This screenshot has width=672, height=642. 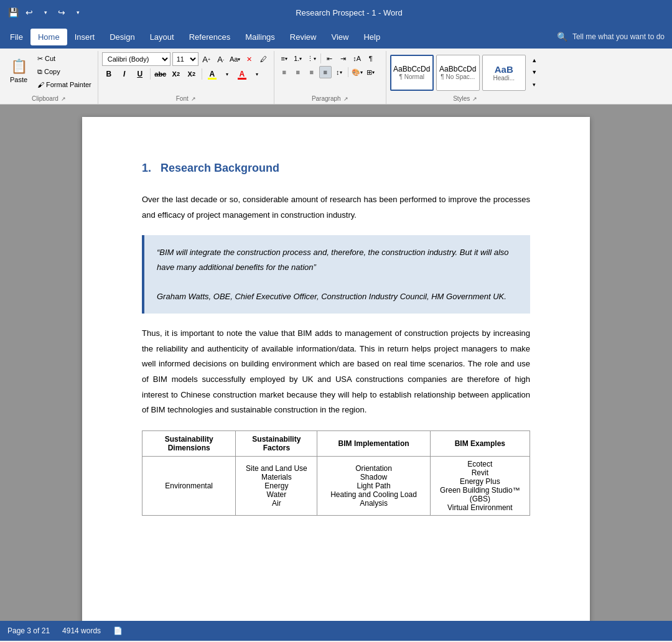 What do you see at coordinates (337, 296) in the screenshot?
I see `quote-attribution: Graham Watts, OBE, Chief Executive Offic…` at bounding box center [337, 296].